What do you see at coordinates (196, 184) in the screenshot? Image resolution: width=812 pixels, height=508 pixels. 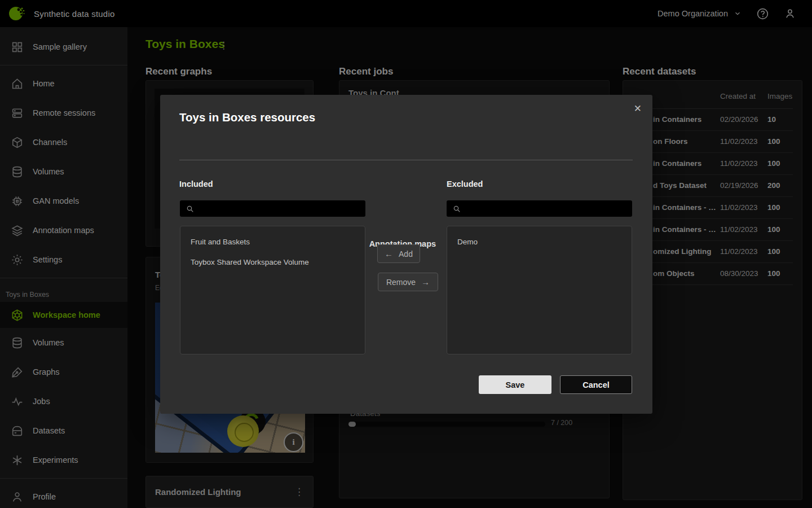 I see `included-label: Included` at bounding box center [196, 184].